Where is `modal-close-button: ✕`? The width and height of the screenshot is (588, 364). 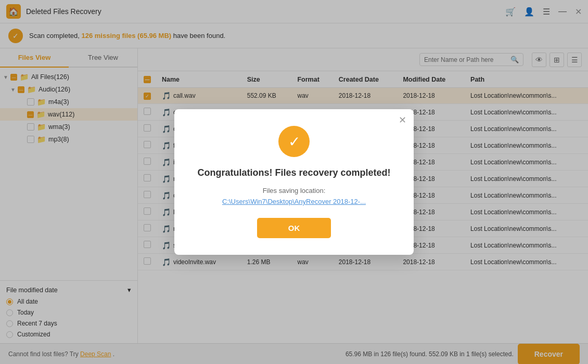 modal-close-button: ✕ is located at coordinates (403, 120).